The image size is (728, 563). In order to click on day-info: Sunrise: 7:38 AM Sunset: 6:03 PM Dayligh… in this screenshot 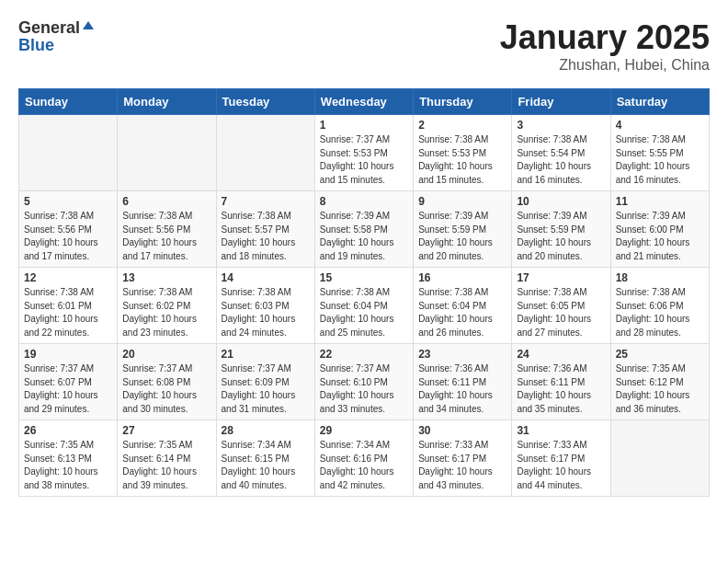, I will do `click(266, 313)`.